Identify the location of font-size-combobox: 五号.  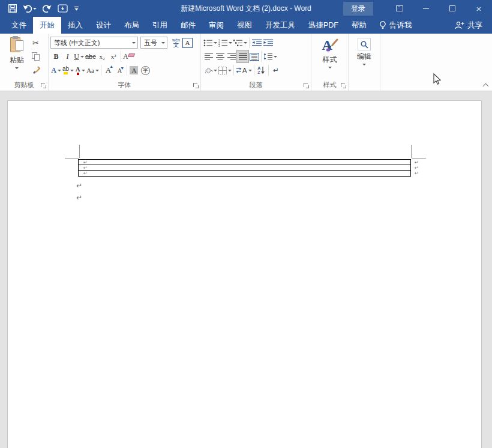
(154, 43).